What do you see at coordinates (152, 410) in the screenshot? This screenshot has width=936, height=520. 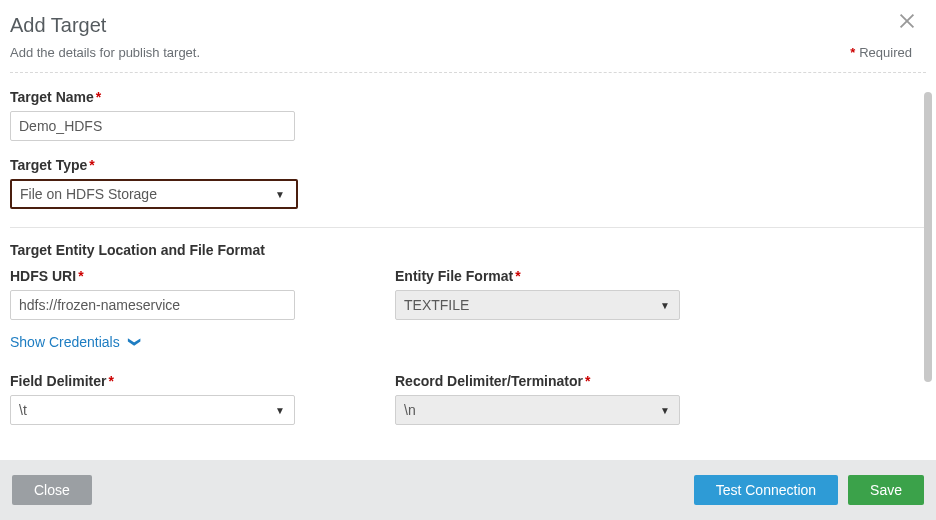 I see `field-delimiter-select` at bounding box center [152, 410].